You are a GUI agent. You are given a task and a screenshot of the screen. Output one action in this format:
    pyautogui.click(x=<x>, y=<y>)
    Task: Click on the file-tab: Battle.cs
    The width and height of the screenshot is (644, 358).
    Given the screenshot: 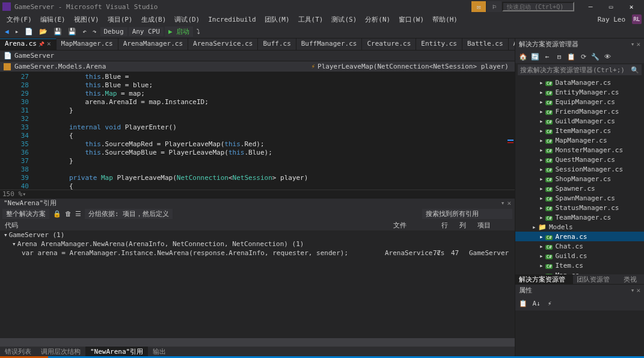 What is the action you would take?
    pyautogui.click(x=486, y=45)
    